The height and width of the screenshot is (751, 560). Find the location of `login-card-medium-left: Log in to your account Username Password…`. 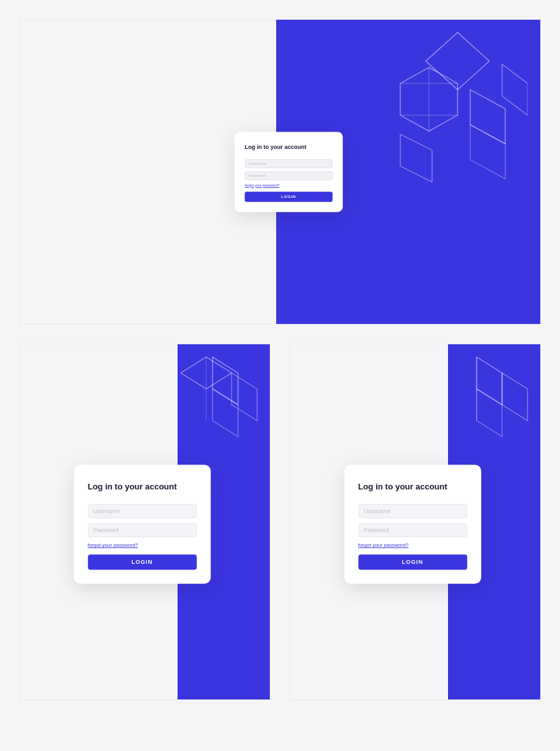

login-card-medium-left: Log in to your account Username Password… is located at coordinates (143, 524).